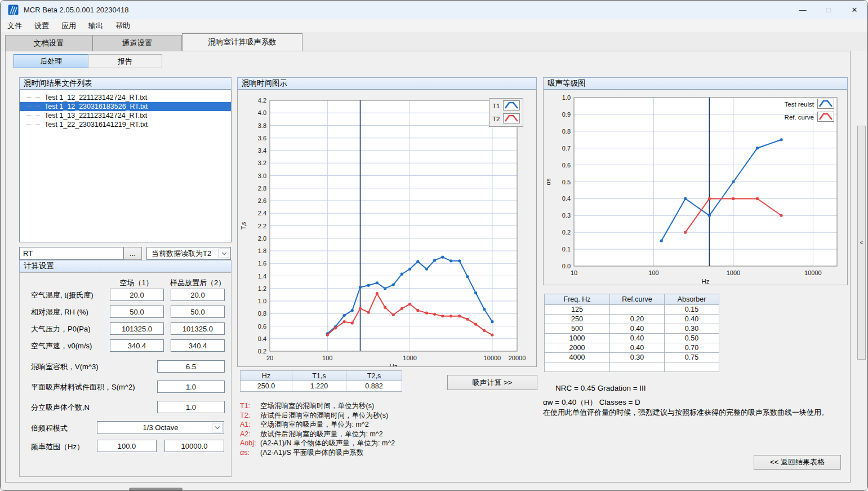 This screenshot has height=491, width=868. What do you see at coordinates (262, 188) in the screenshot?
I see `svg-text: 2.8` at bounding box center [262, 188].